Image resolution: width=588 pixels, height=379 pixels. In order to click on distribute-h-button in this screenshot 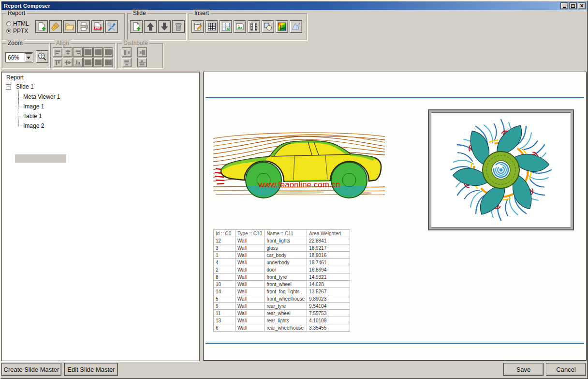, I will do `click(127, 52)`.